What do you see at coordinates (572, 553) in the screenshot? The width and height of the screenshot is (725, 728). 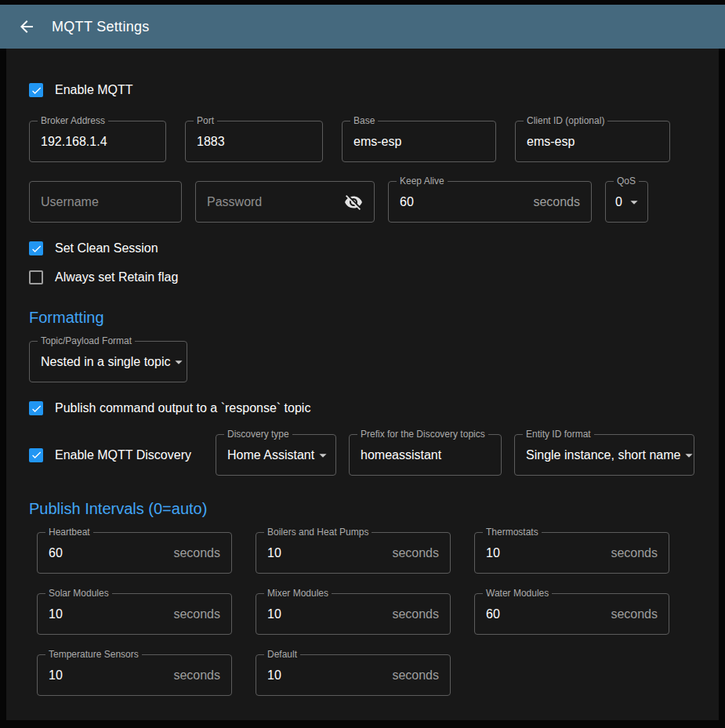 I see `thermostats-interval-field: Thermostats seconds` at bounding box center [572, 553].